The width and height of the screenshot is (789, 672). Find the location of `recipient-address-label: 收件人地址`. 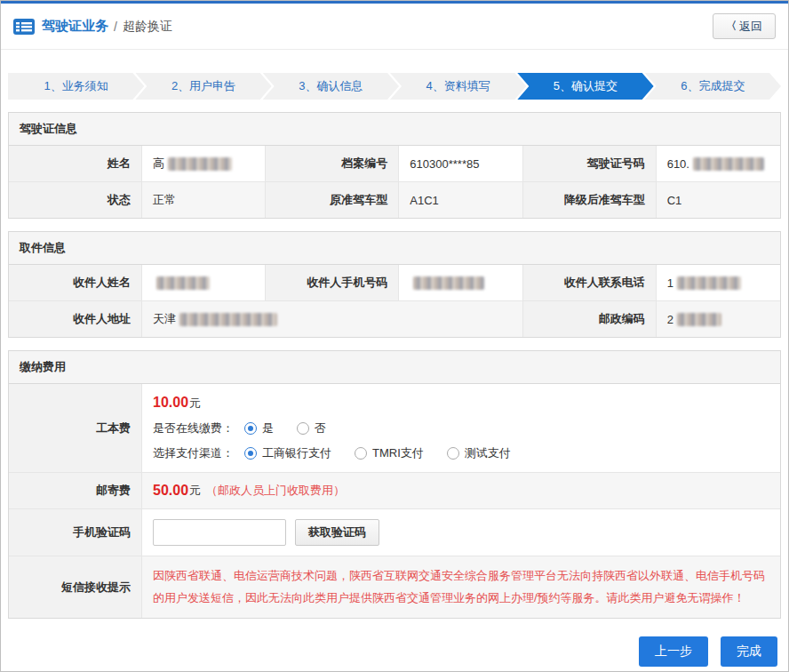

recipient-address-label: 收件人地址 is located at coordinates (76, 319).